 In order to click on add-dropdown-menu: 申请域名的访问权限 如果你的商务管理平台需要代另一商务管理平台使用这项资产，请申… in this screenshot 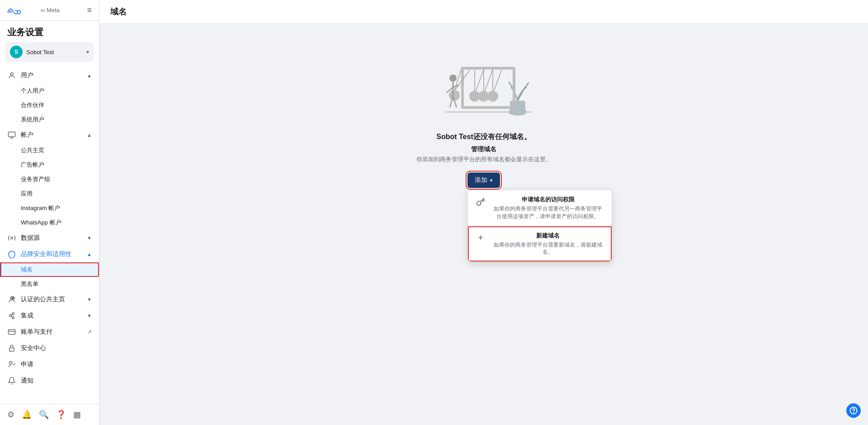, I will do `click(540, 226)`.